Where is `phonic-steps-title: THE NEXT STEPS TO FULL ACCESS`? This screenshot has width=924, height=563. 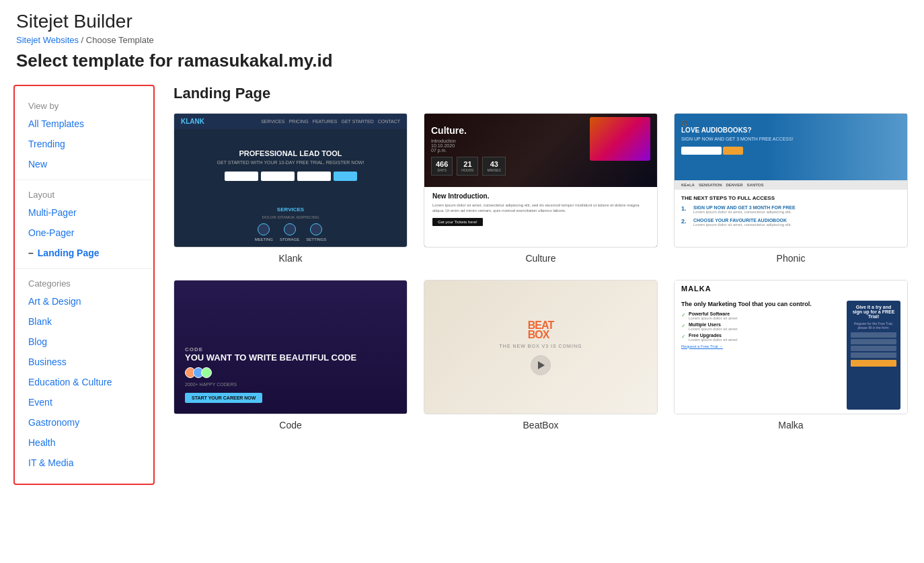 phonic-steps-title: THE NEXT STEPS TO FULL ACCESS is located at coordinates (791, 198).